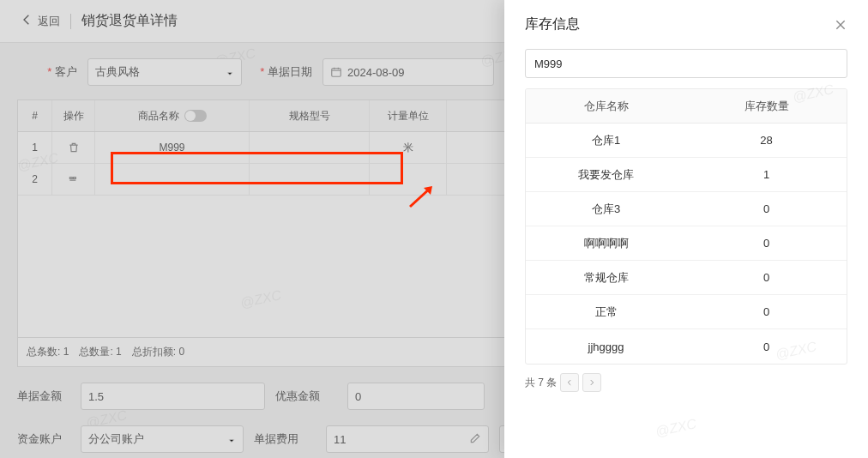 The height and width of the screenshot is (458, 868). What do you see at coordinates (570, 383) in the screenshot?
I see `pager-prev-button` at bounding box center [570, 383].